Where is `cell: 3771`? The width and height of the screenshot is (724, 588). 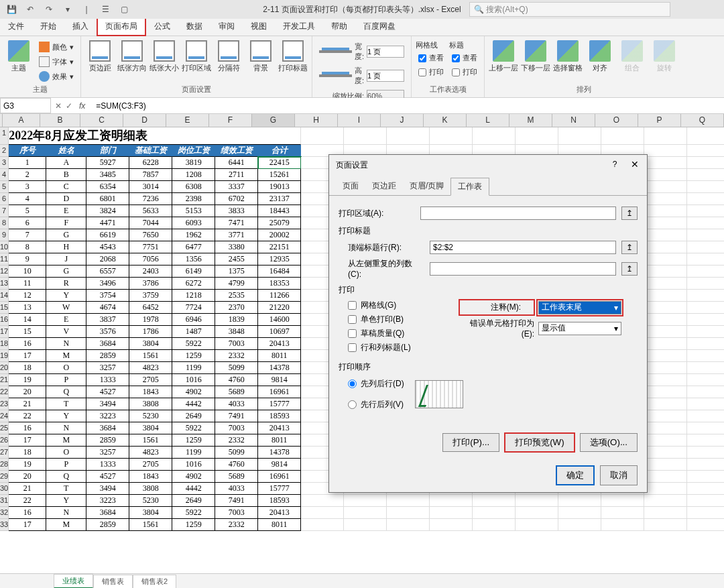
cell: 3771 is located at coordinates (237, 235).